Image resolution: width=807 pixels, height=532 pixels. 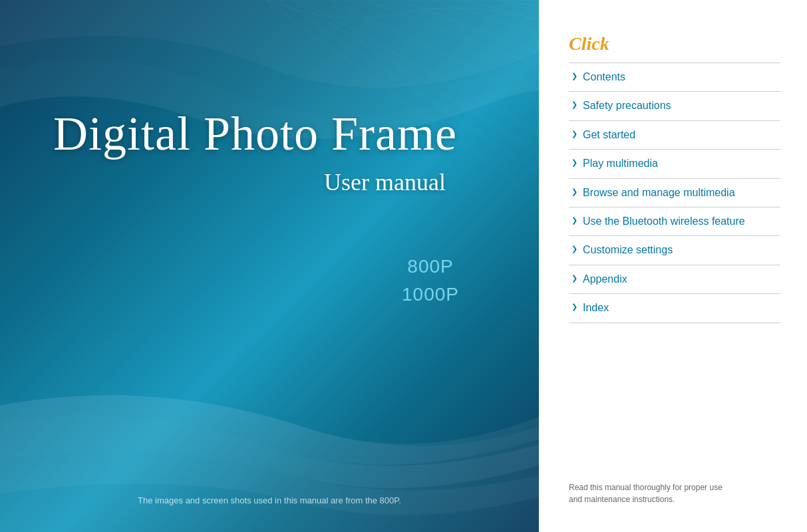 I want to click on nav-item-browse-multimedia: ❯Browse and manage multimedia, so click(x=675, y=193).